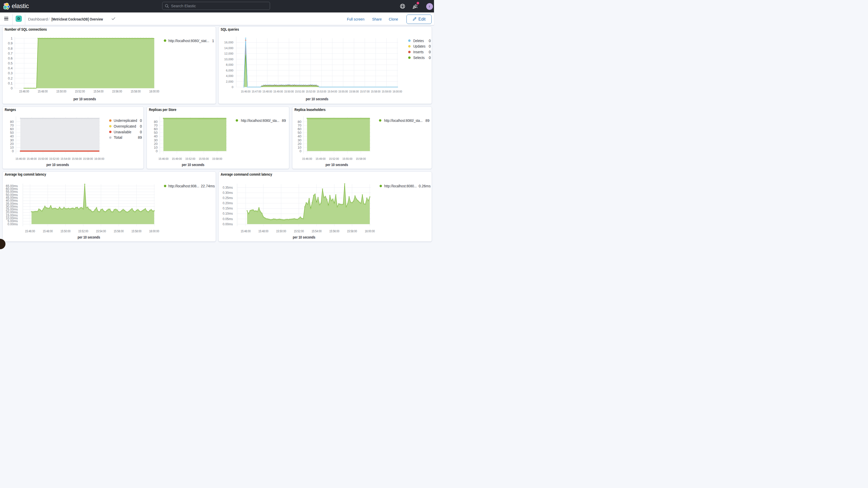 The image size is (868, 488). What do you see at coordinates (228, 208) in the screenshot?
I see `svg-text: 0.15ms` at bounding box center [228, 208].